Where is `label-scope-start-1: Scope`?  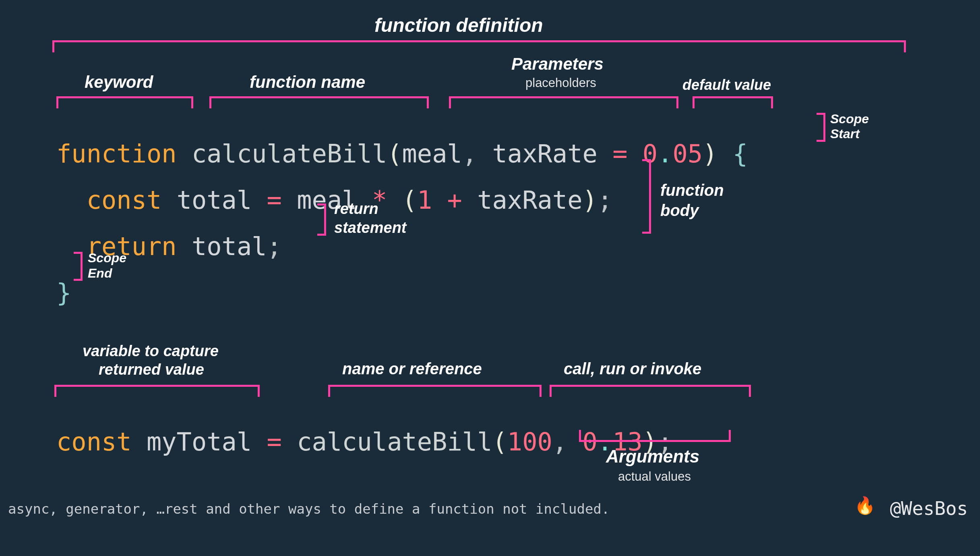 label-scope-start-1: Scope is located at coordinates (850, 119).